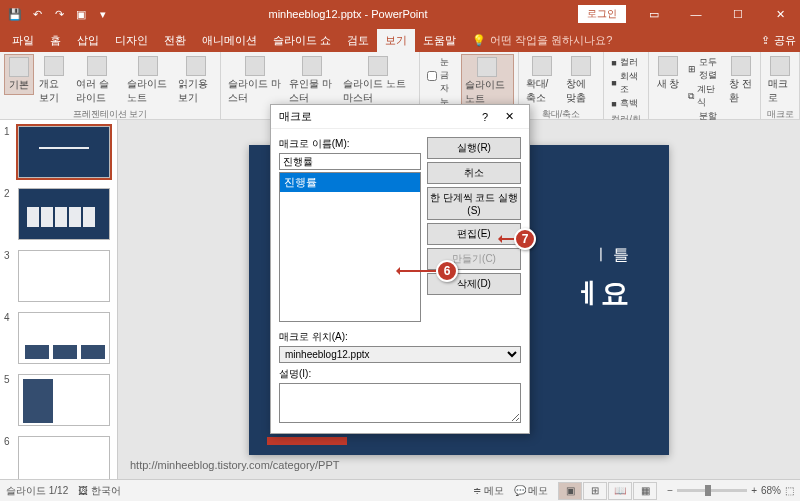 This screenshot has width=800, height=501. I want to click on fit-window-button: 창에 맞춤, so click(581, 80).